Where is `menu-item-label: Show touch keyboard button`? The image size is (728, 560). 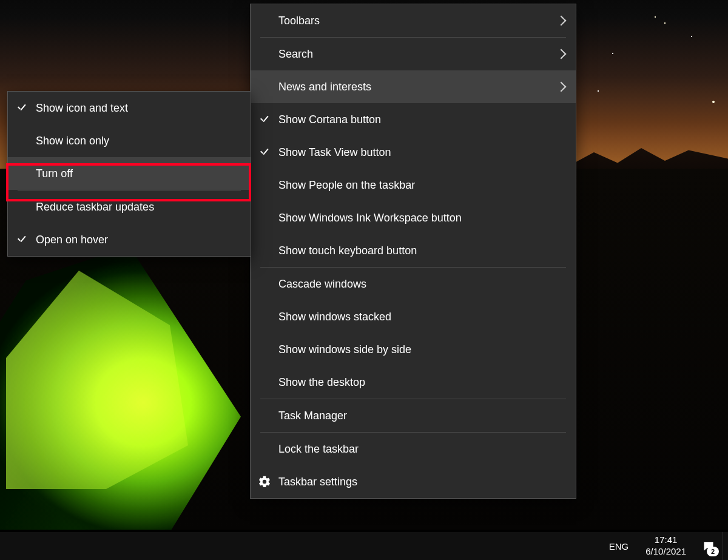
menu-item-label: Show touch keyboard button is located at coordinates (348, 251).